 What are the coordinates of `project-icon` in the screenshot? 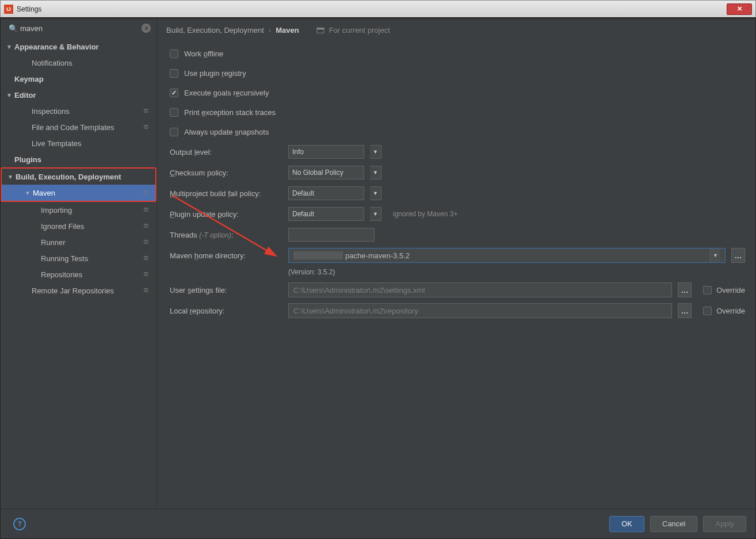 It's located at (320, 30).